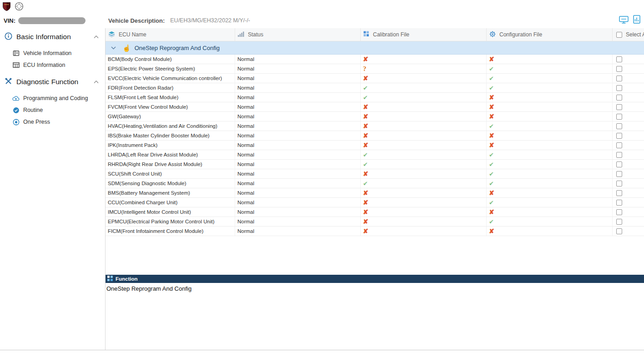 The width and height of the screenshot is (644, 353). I want to click on table-row: FLSM(Front Left Seat Module) Normal ✔ ✘, so click(375, 97).